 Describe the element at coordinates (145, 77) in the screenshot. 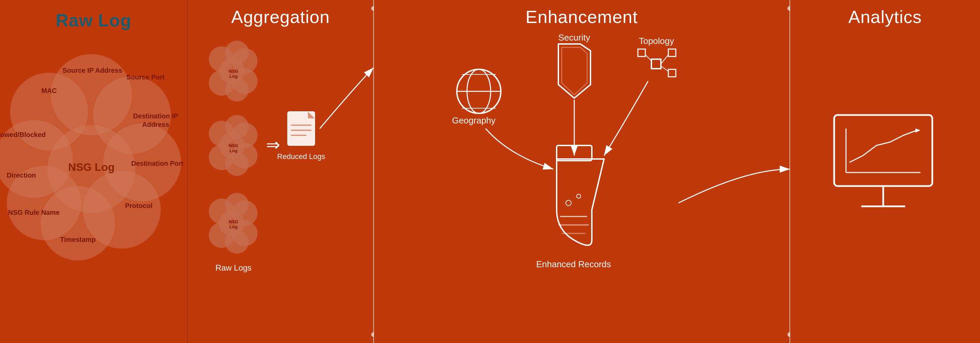

I see `source-port-label: Source Port` at that location.